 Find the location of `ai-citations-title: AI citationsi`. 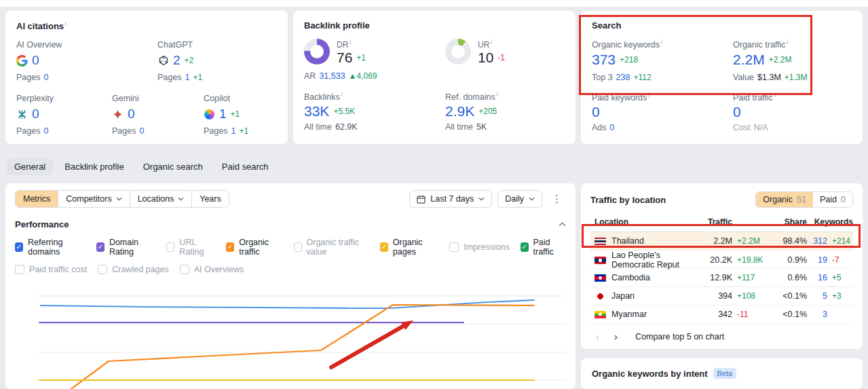

ai-citations-title: AI citationsi is located at coordinates (147, 26).